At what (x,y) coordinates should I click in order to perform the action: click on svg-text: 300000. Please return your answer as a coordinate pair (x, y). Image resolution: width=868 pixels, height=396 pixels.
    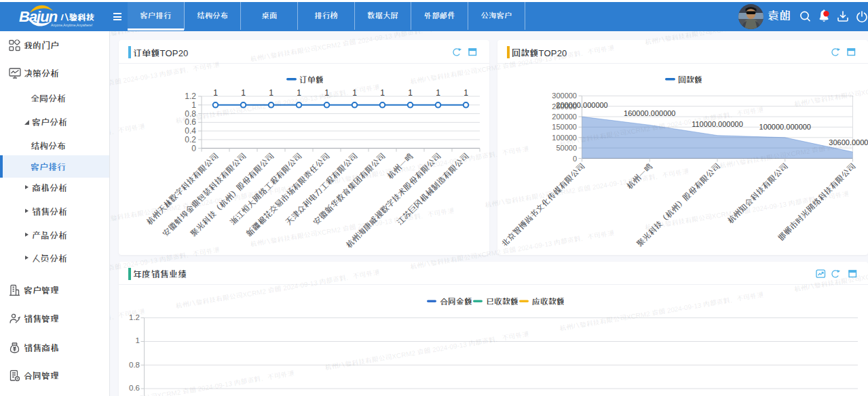
    Looking at the image, I should click on (565, 96).